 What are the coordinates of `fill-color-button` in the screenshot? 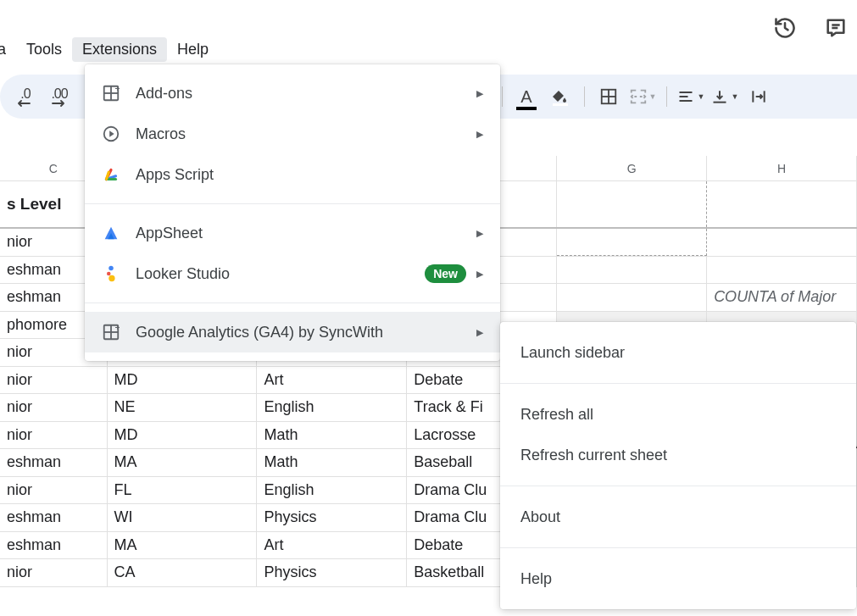 It's located at (560, 97).